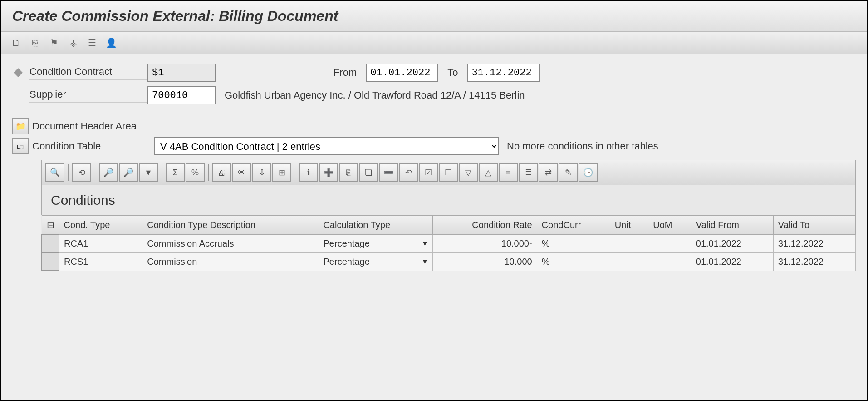 This screenshot has width=868, height=401. Describe the element at coordinates (453, 73) in the screenshot. I see `to-label: To` at that location.